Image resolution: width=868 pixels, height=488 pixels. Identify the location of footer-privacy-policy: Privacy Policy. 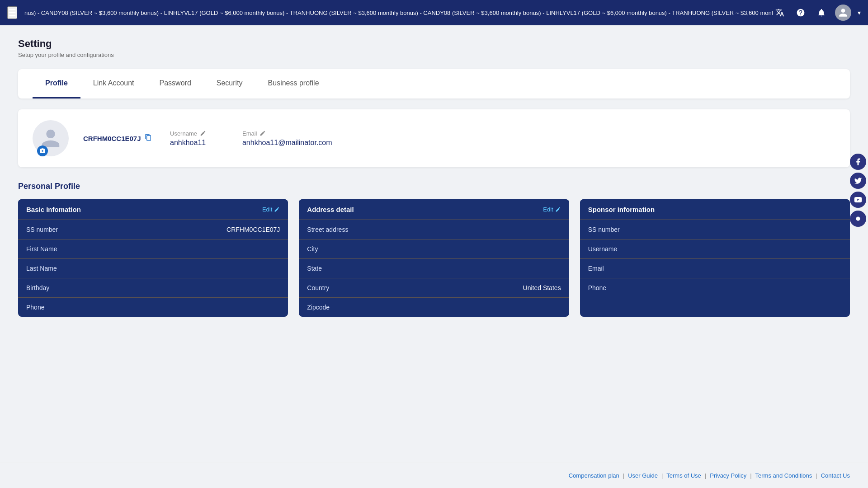
(728, 475).